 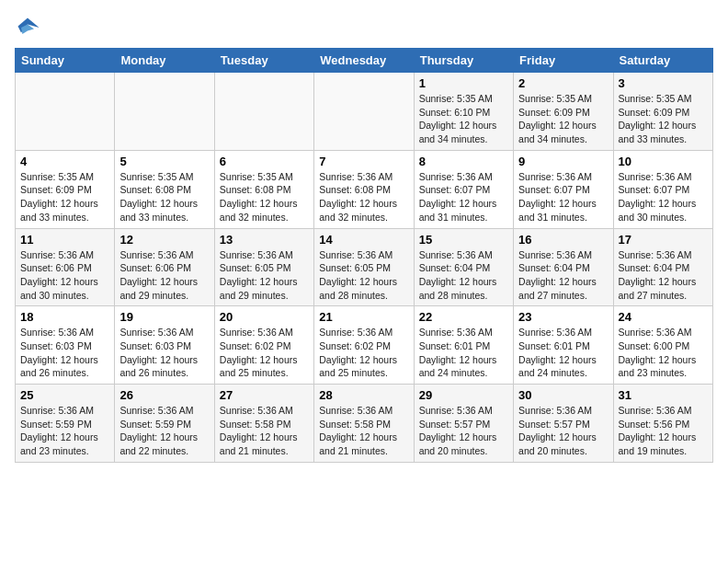 I want to click on calendar-week-row: 1Sunrise: 5:35 AM Sunset: 6:10 PM Daylig…, so click(x=364, y=112).